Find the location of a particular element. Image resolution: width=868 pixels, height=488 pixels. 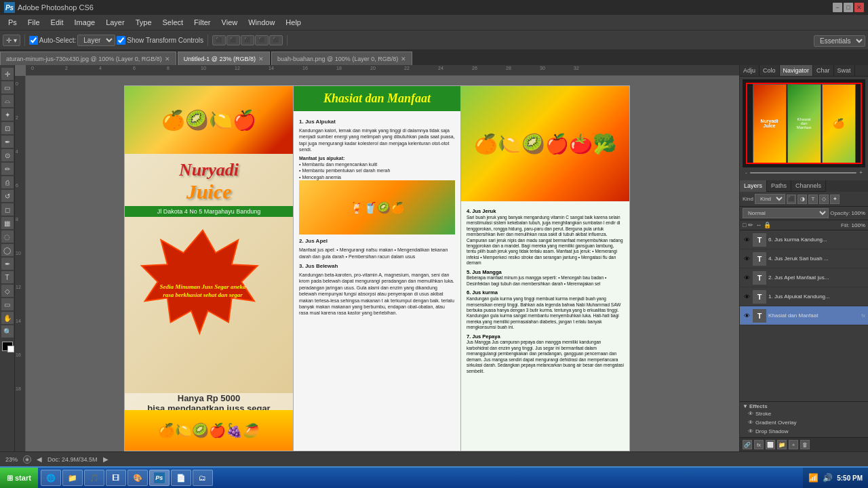

rp-tab-char: Char is located at coordinates (823, 70).